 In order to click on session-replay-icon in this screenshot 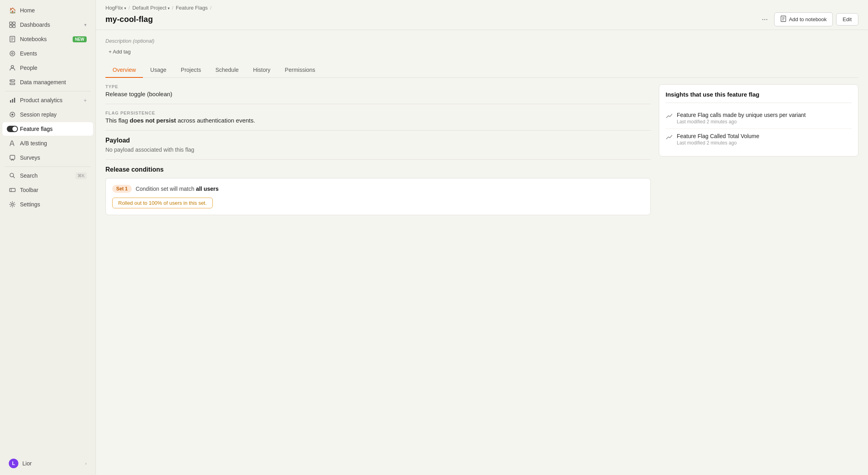, I will do `click(12, 115)`.